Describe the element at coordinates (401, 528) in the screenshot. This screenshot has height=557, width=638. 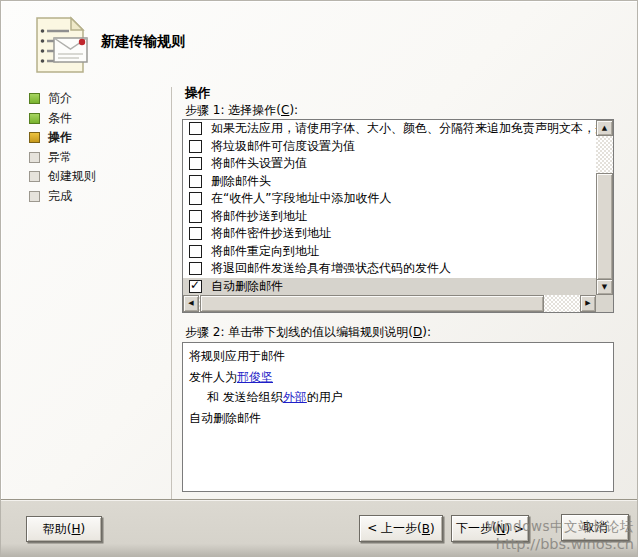
I see `back-button: < 上一步(B)` at that location.